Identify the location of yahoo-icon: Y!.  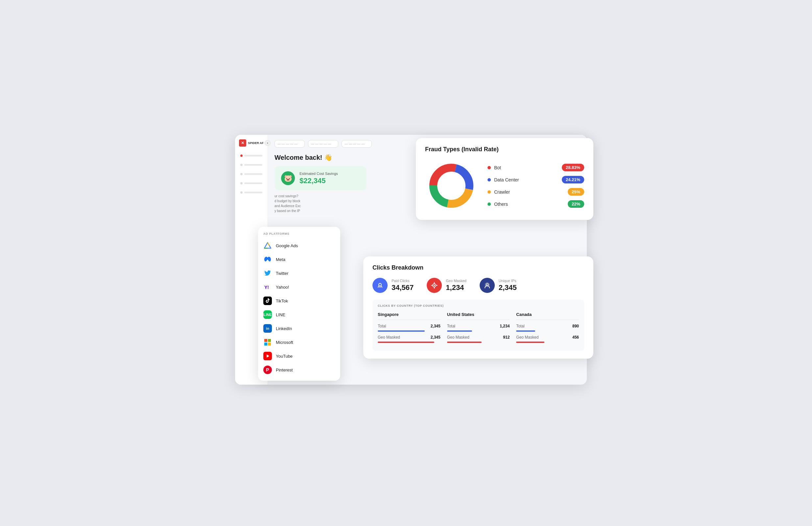
(267, 287).